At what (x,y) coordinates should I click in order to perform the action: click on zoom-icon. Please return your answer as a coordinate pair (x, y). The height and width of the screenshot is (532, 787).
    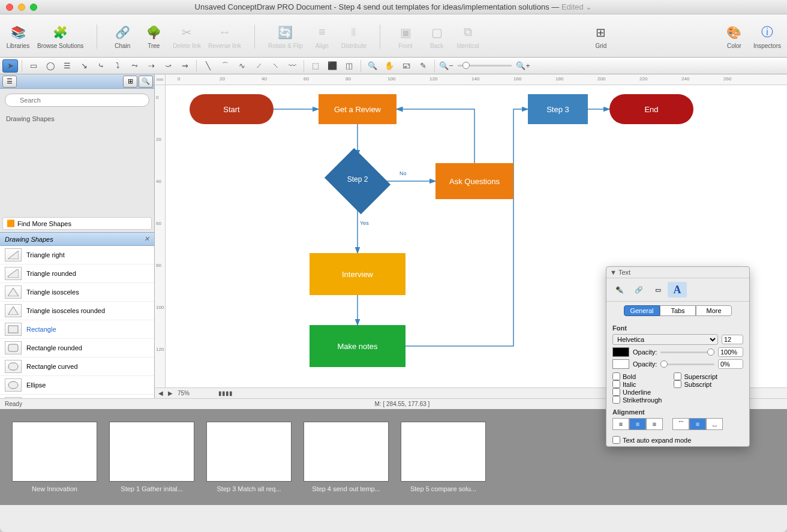
    Looking at the image, I should click on (34, 7).